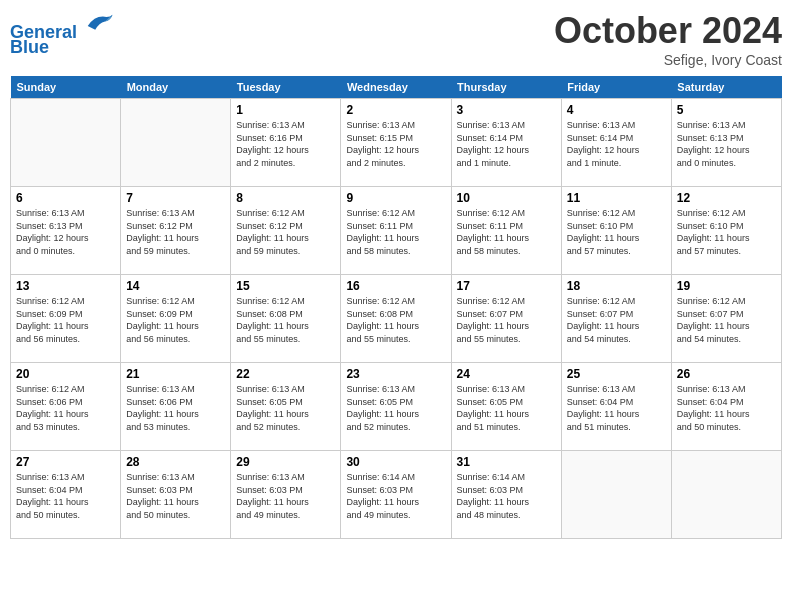 Image resolution: width=792 pixels, height=612 pixels. Describe the element at coordinates (66, 231) in the screenshot. I see `calendar-cell: 6Sunrise: 6:13 AM Sunset: 6:13 PM Daylig…` at that location.